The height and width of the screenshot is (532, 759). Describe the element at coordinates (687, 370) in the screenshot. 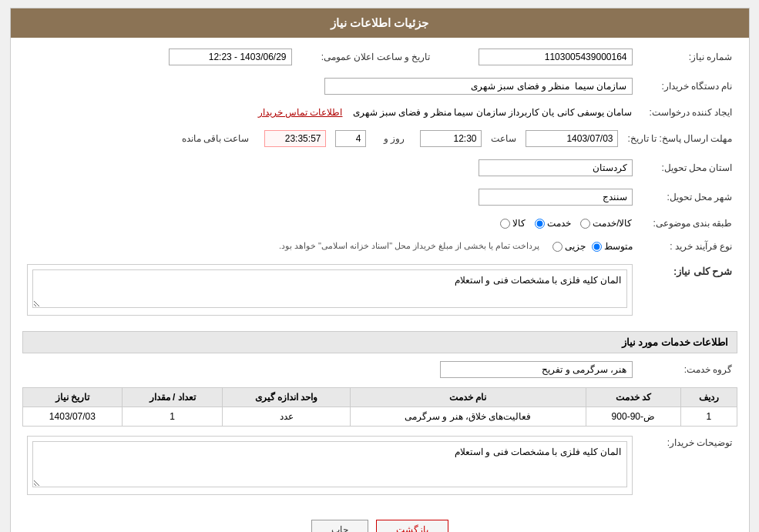

I see `grooh-khadamat-label: گروه خدمت:` at that location.